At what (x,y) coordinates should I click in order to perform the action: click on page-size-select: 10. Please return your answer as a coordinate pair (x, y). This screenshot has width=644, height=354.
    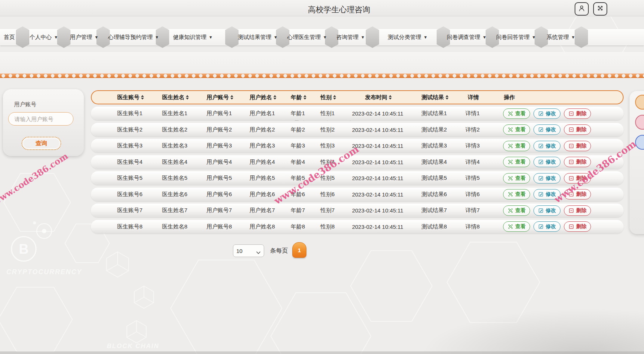
    Looking at the image, I should click on (249, 251).